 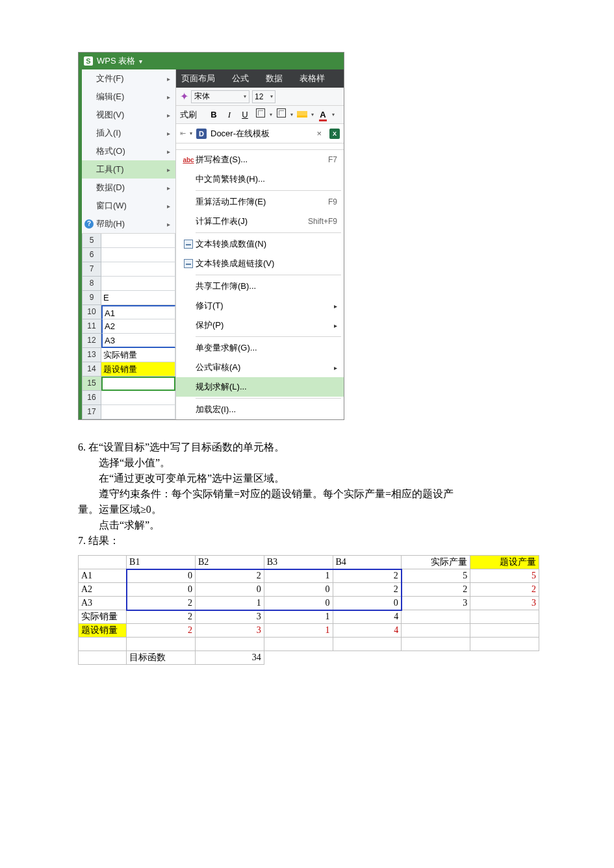 I want to click on sheet-row: 14题设销量, so click(x=129, y=369).